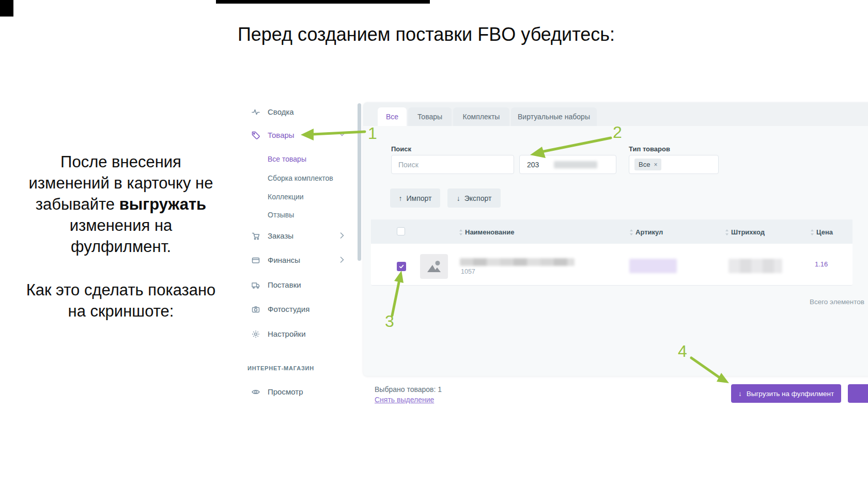 The image size is (868, 488). Describe the element at coordinates (490, 232) in the screenshot. I see `column-header-name: Наименование` at that location.